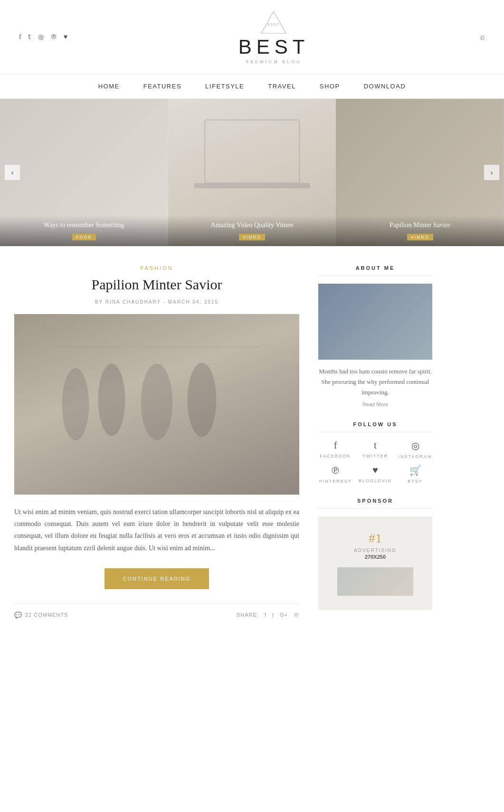  What do you see at coordinates (296, 615) in the screenshot?
I see `share-pinterest-icon: ℗` at bounding box center [296, 615].